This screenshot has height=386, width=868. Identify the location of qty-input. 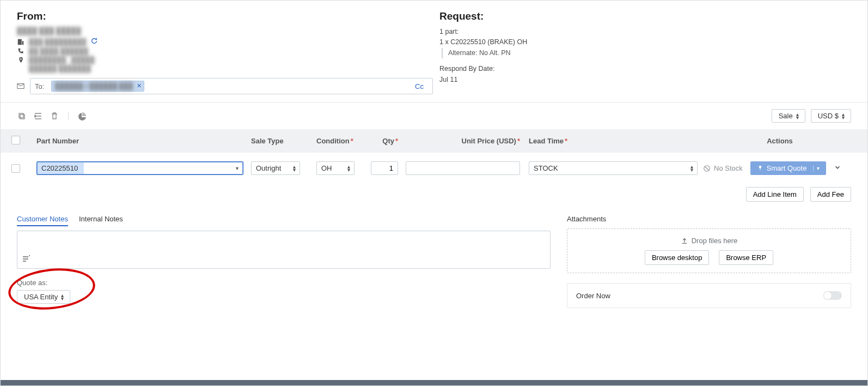
(384, 168).